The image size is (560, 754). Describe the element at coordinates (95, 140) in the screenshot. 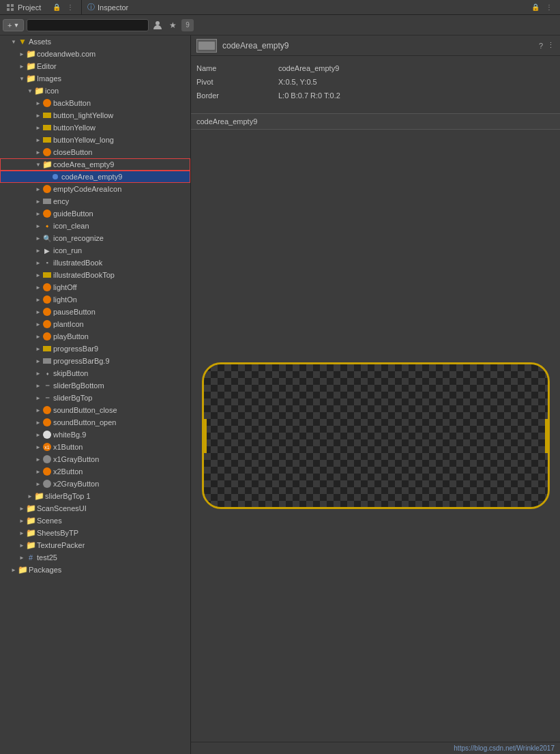

I see `tree-item-button-yellow-long: buttonYellow_long` at that location.